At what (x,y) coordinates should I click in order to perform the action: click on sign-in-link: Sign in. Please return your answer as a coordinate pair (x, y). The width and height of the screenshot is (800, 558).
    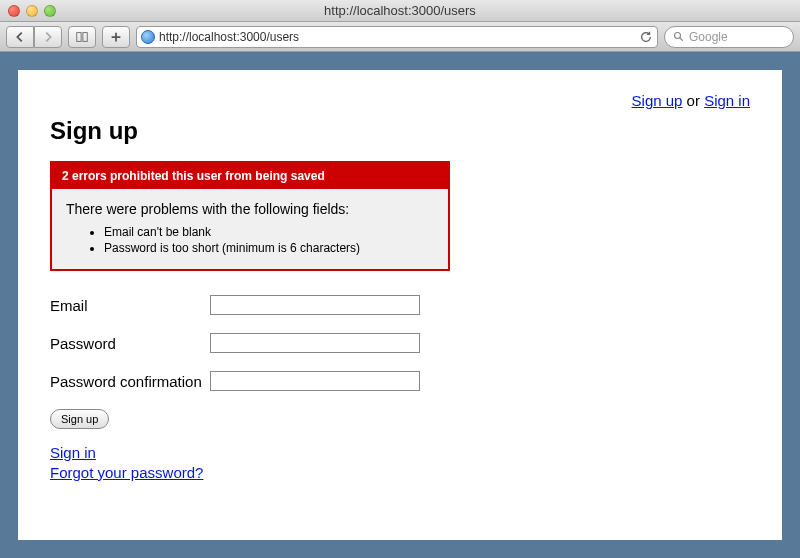
    Looking at the image, I should click on (727, 100).